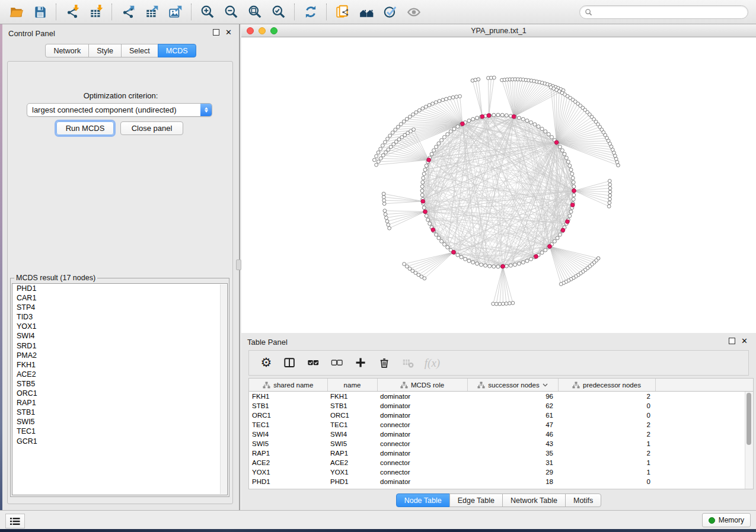  I want to click on close-panel-button: Close panel, so click(152, 128).